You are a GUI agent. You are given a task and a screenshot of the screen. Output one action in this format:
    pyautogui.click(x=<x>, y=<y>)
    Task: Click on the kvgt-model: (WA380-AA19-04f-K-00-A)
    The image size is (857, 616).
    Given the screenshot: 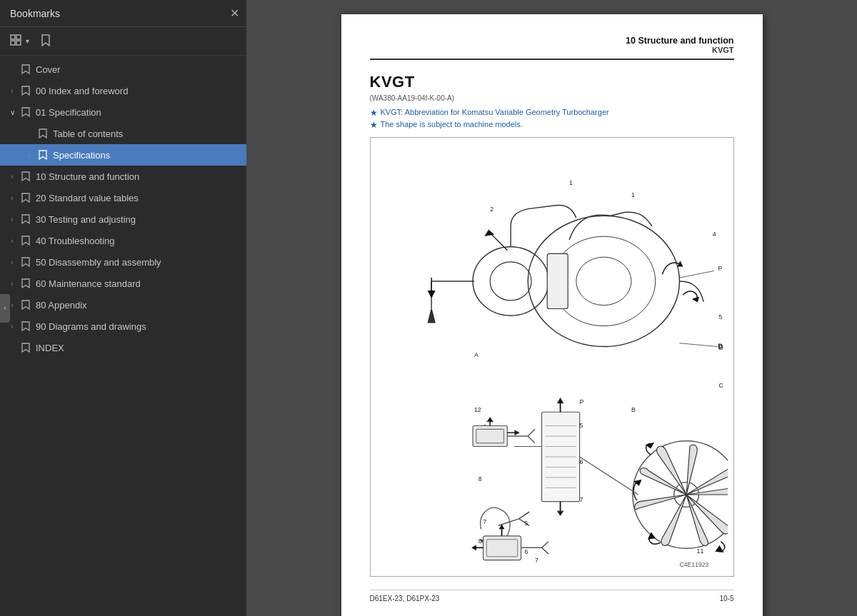 What is the action you would take?
    pyautogui.click(x=552, y=99)
    